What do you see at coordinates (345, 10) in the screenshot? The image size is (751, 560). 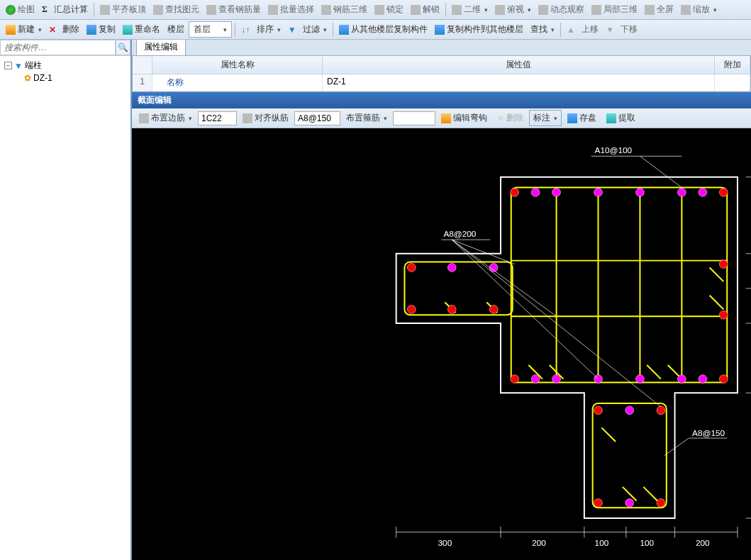 I see `rebar-3d-button: 钢筋三维` at bounding box center [345, 10].